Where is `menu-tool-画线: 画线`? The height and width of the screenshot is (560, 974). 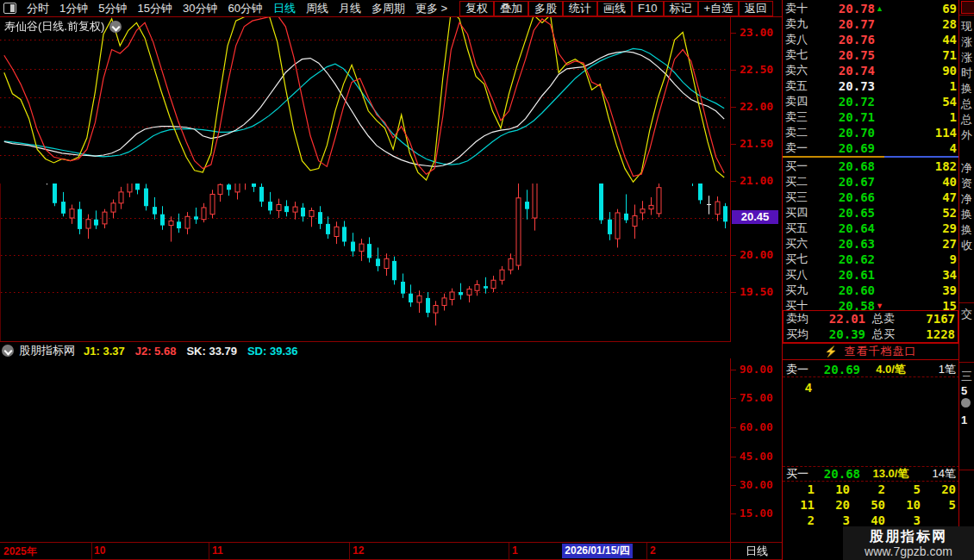 menu-tool-画线: 画线 is located at coordinates (615, 9).